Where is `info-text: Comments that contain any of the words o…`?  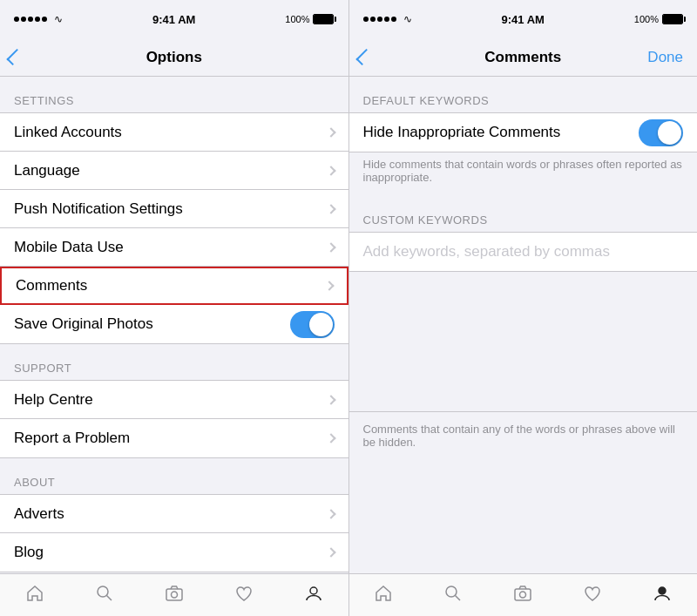 info-text: Comments that contain any of the words o… is located at coordinates (519, 436).